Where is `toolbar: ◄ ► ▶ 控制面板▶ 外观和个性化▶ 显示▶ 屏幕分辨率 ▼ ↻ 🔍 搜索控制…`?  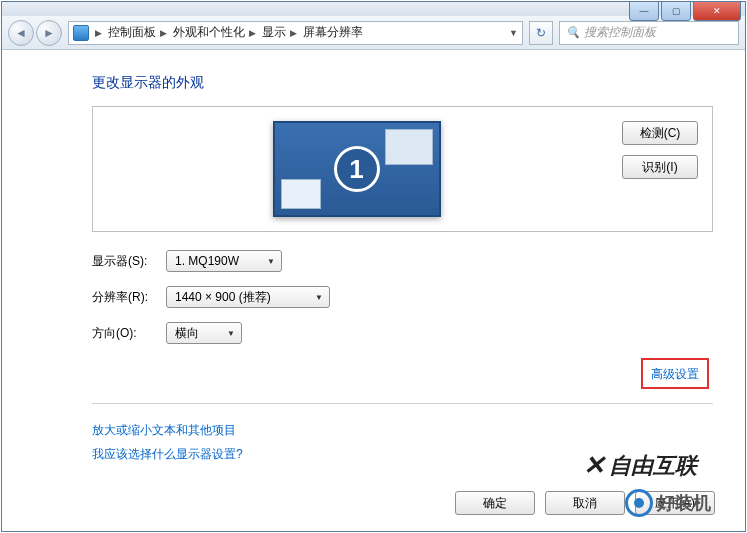 toolbar: ◄ ► ▶ 控制面板▶ 外观和个性化▶ 显示▶ 屏幕分辨率 ▼ ↻ 🔍 搜索控制… is located at coordinates (374, 33).